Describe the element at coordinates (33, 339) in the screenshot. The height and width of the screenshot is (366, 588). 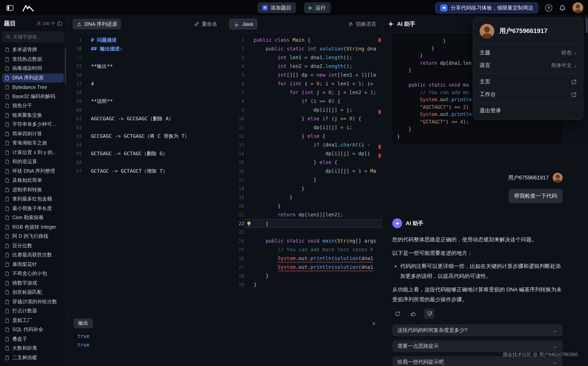
I see `sidebar-item: 叠盘子` at that location.